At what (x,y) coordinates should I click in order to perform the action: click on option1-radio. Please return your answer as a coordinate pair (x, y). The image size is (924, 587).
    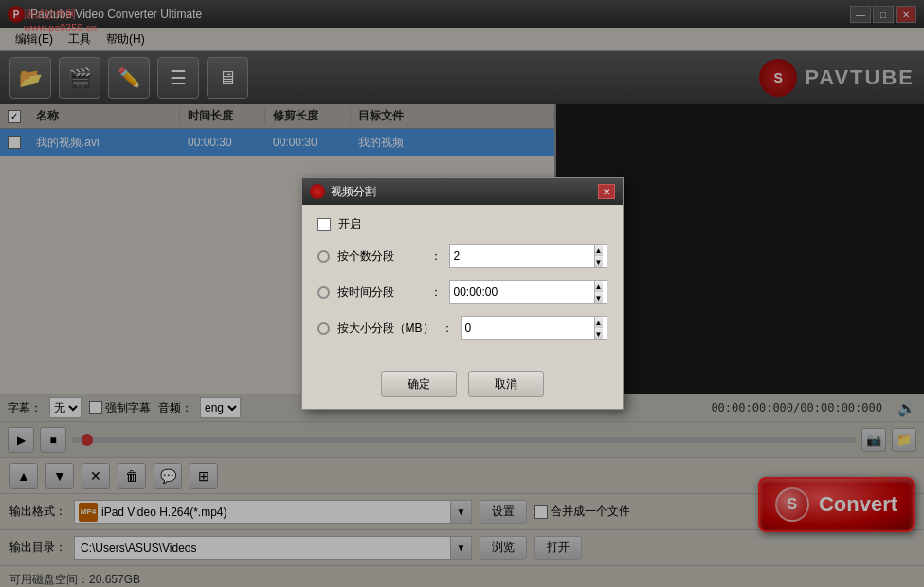
    Looking at the image, I should click on (324, 256).